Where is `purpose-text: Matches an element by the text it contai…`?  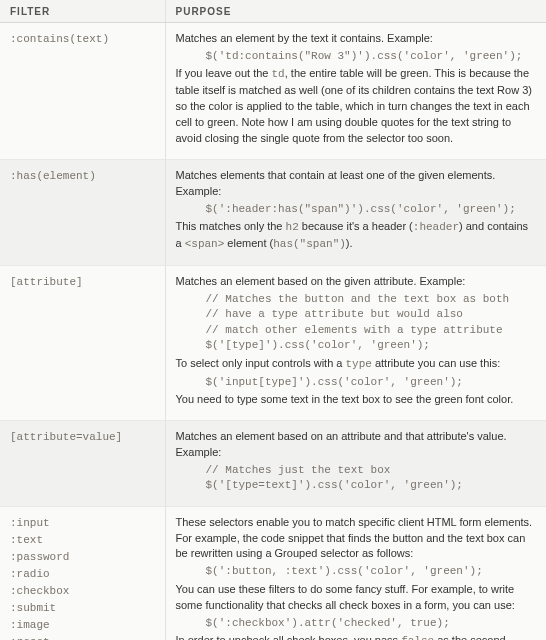 purpose-text: Matches an element by the text it contai… is located at coordinates (356, 39).